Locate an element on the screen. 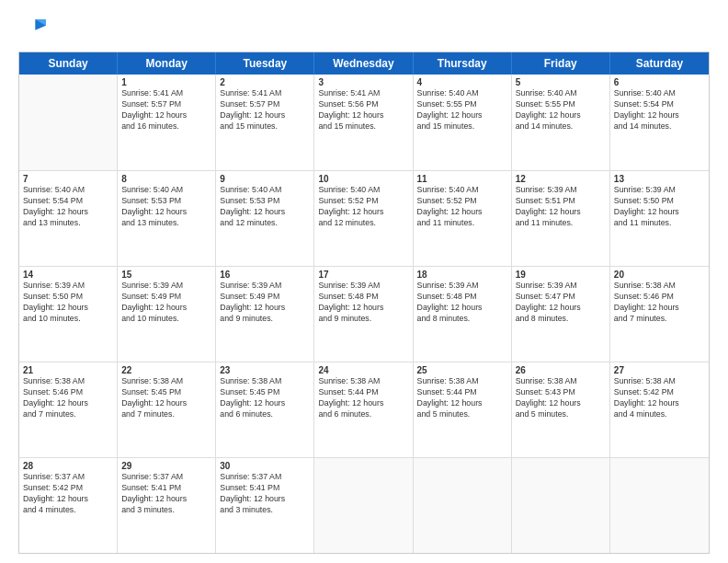 The image size is (728, 563). calendar-cell: 23Sunrise: 5:38 AMSunset: 5:45 PMDayligh… is located at coordinates (265, 410).